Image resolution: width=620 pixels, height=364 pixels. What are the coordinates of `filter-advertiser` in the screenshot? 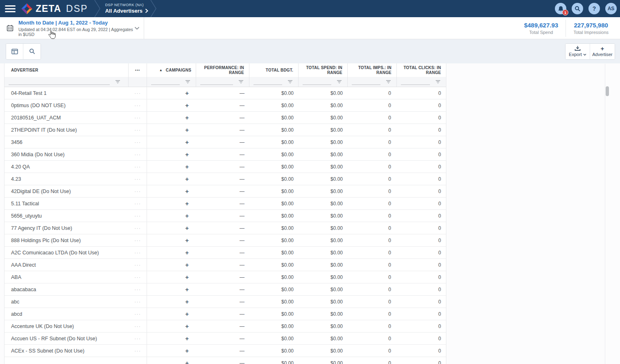 It's located at (66, 82).